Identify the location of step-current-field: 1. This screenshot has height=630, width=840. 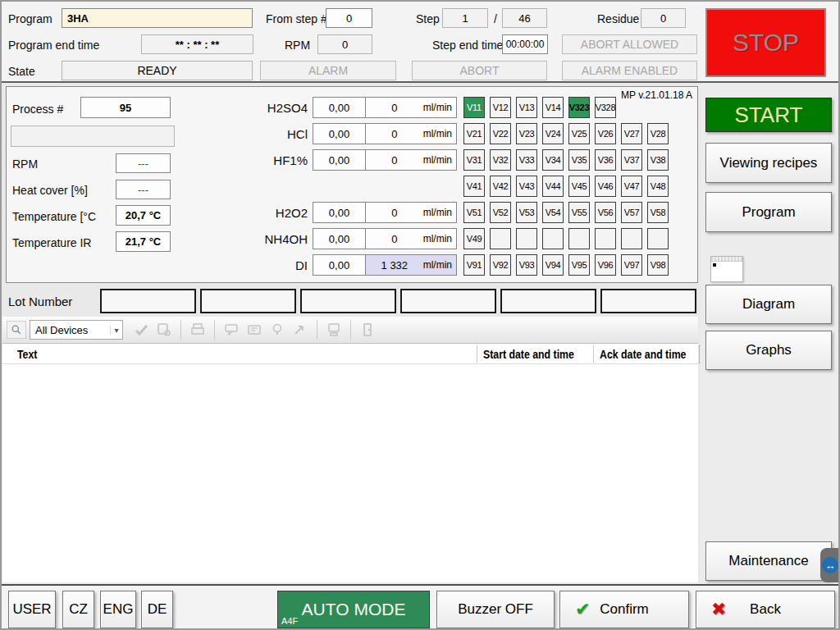
(465, 18).